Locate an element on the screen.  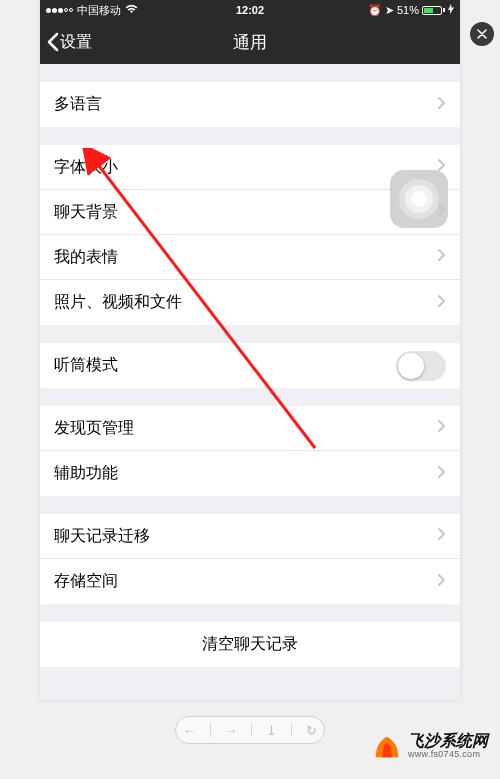
row-label: 听筒模式 is located at coordinates (225, 366).